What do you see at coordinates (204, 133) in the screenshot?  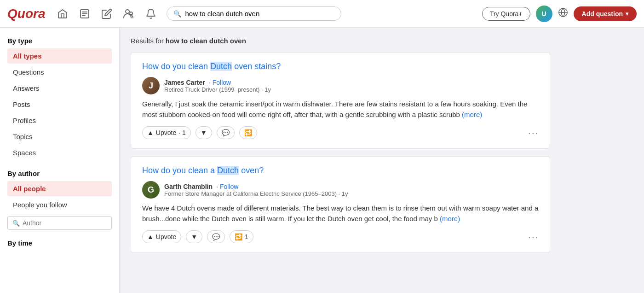 I see `downvote-button-1: ▼` at bounding box center [204, 133].